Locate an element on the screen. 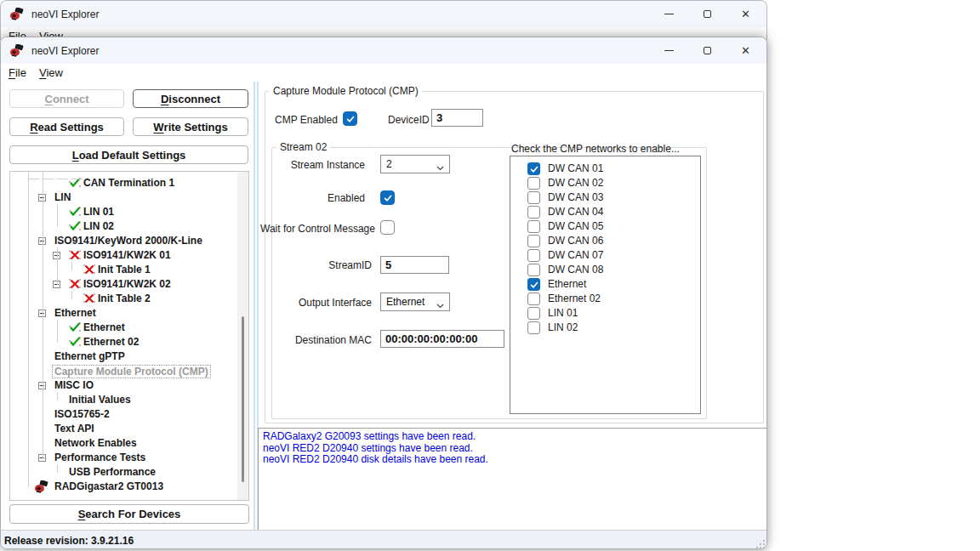  stream-instance-select: 2 is located at coordinates (415, 164).